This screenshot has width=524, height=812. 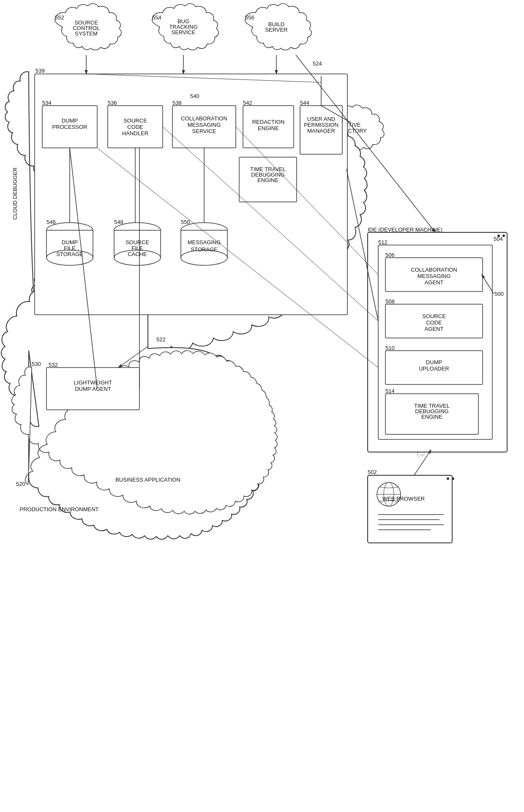 What do you see at coordinates (69, 127) in the screenshot?
I see `svg-text: PROCESSOR` at bounding box center [69, 127].